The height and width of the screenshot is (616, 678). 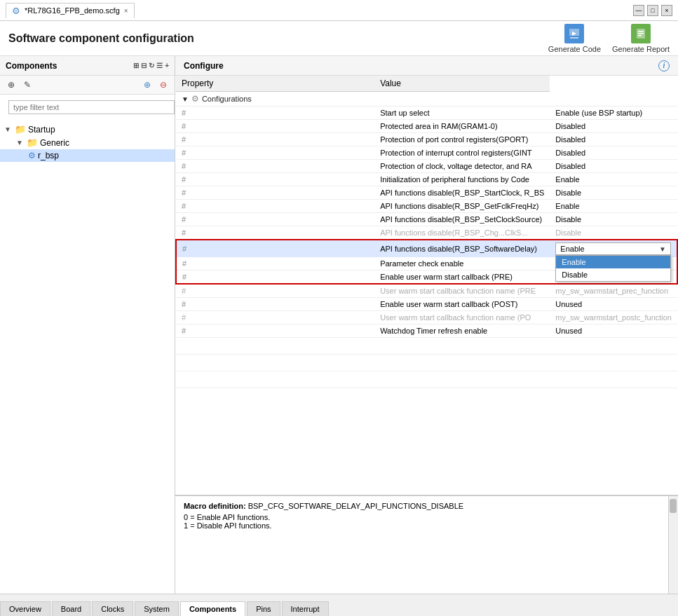 I want to click on tree-item-startup: ▼ 📁 Startup, so click(x=87, y=129).